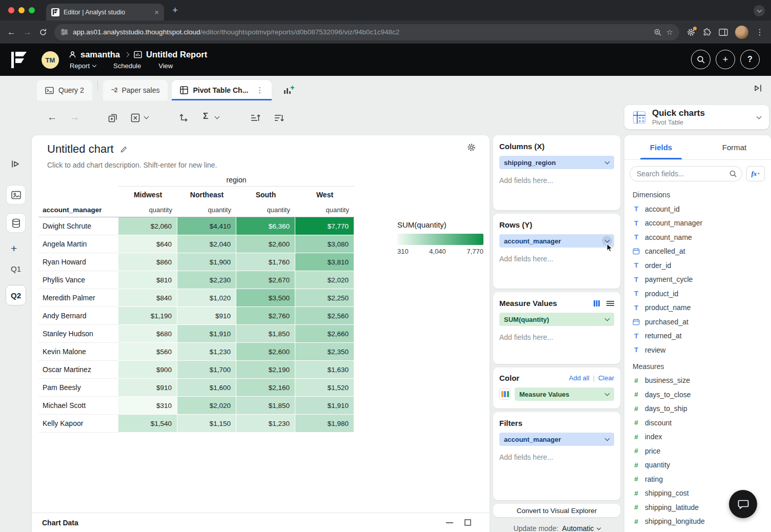 The width and height of the screenshot is (771, 532). Describe the element at coordinates (698, 465) in the screenshot. I see `field-item: #quantity` at that location.